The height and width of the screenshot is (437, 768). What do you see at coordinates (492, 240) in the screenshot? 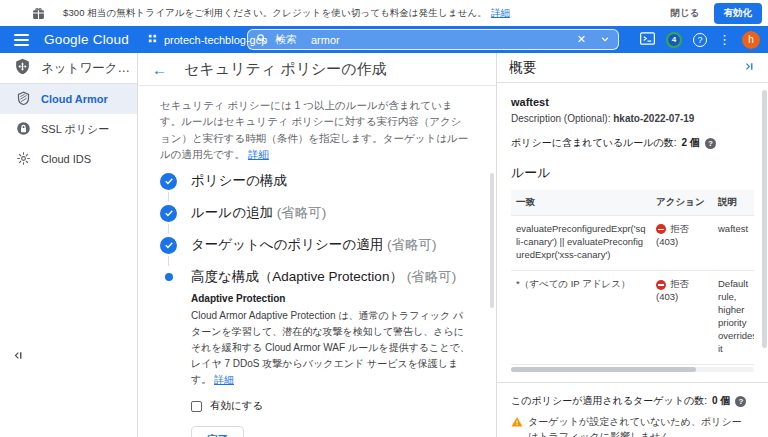
I see `main-scrollbar` at bounding box center [492, 240].